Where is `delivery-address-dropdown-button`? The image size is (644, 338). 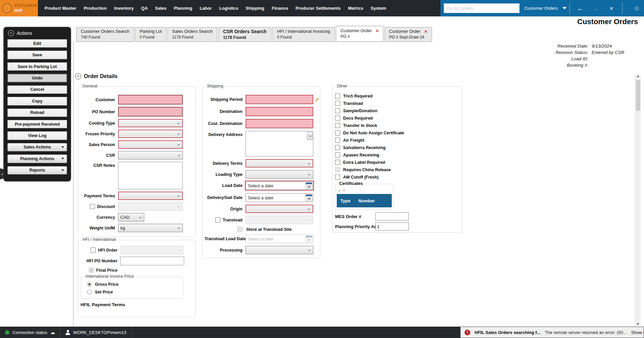
delivery-address-dropdown-button is located at coordinates (310, 136).